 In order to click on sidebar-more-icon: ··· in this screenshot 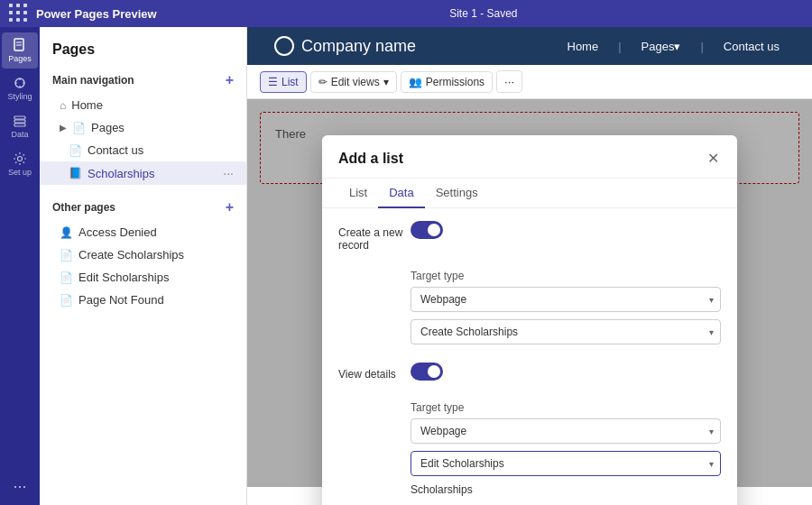, I will do `click(20, 487)`.